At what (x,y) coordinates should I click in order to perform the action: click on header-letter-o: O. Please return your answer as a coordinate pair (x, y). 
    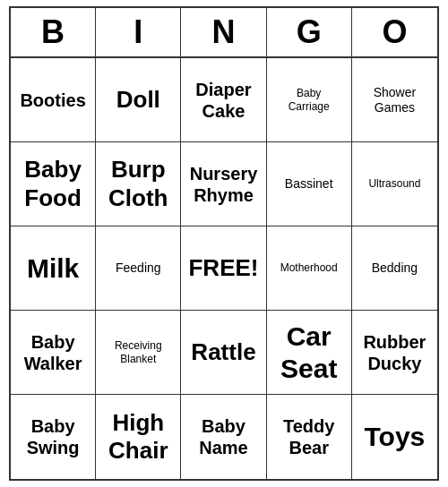
    Looking at the image, I should click on (394, 32).